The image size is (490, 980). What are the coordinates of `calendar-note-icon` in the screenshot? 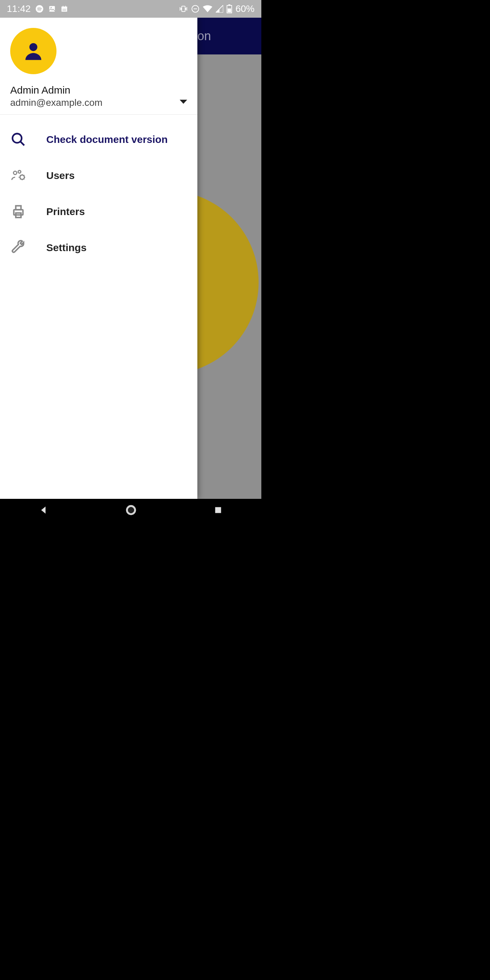 It's located at (64, 9).